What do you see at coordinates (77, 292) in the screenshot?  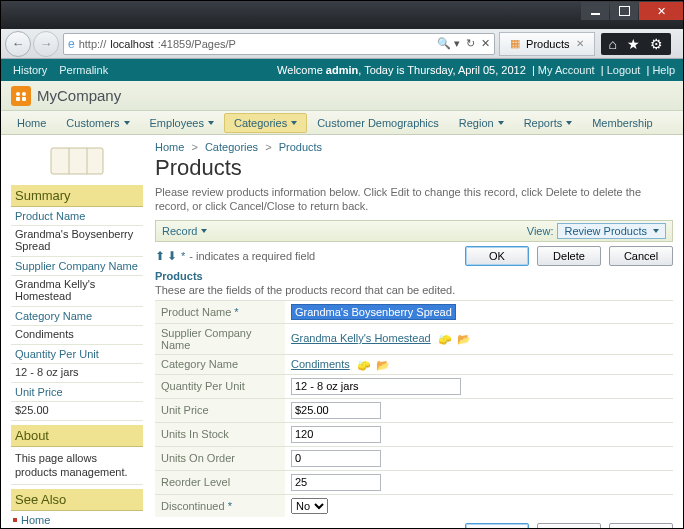 I see `sum-supplier-value: Grandma Kelly's Homestead` at bounding box center [77, 292].